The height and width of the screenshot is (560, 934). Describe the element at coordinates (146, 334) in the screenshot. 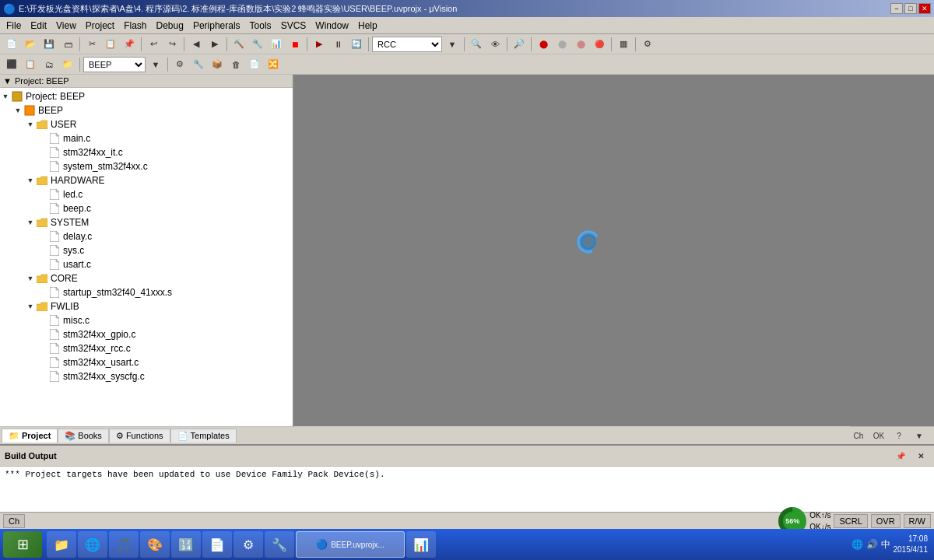

I see `tree-item-stm32f4xx-gpio: stm32f4xx_gpio.c` at that location.